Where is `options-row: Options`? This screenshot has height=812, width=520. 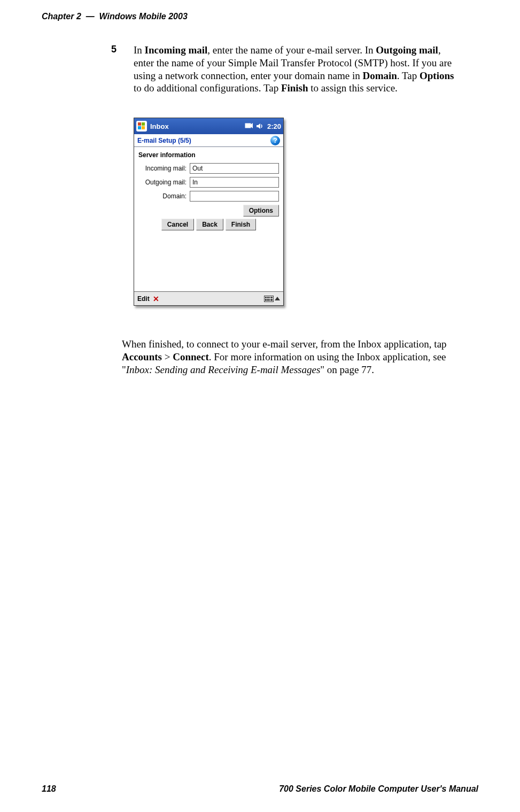
options-row: Options is located at coordinates (208, 211).